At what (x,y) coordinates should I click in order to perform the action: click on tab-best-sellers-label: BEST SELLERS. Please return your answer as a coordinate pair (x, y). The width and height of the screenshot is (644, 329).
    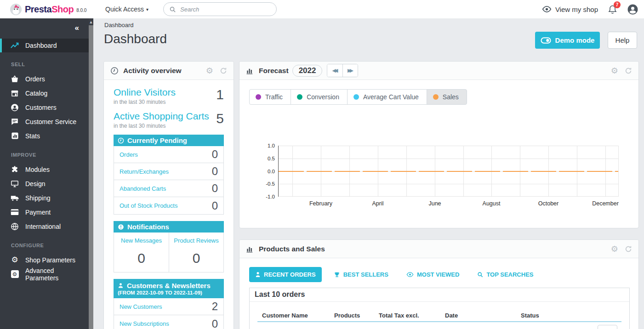
    Looking at the image, I should click on (366, 275).